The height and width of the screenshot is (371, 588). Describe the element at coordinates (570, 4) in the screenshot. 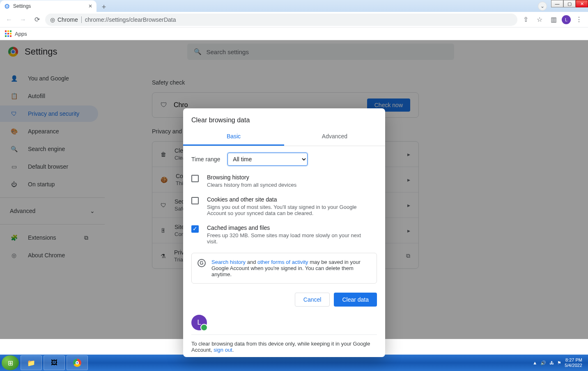

I see `maximize-button: ▢` at that location.